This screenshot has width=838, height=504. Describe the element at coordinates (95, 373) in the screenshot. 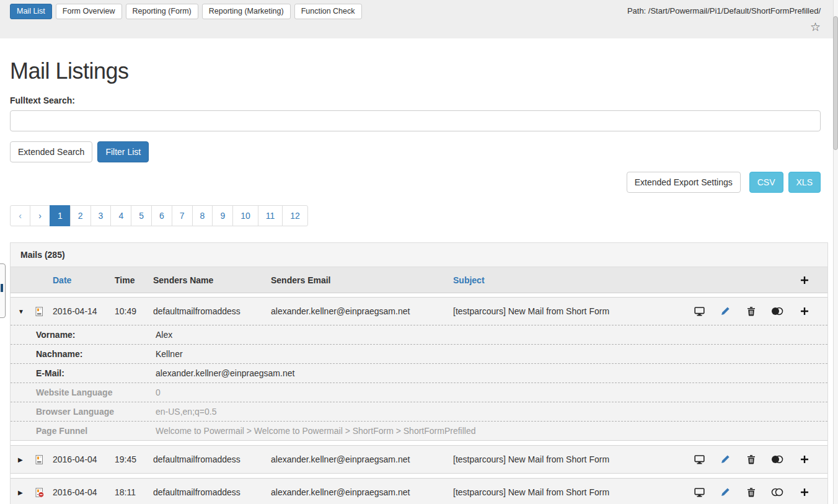

I see `detail-label: E-Mail:` at that location.